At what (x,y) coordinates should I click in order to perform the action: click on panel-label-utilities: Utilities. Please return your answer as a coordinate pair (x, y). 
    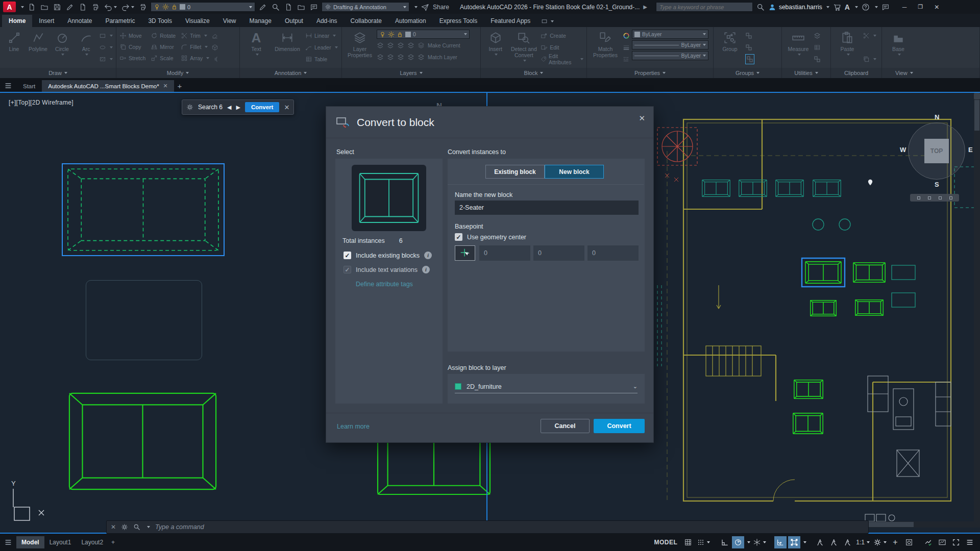
    Looking at the image, I should click on (806, 73).